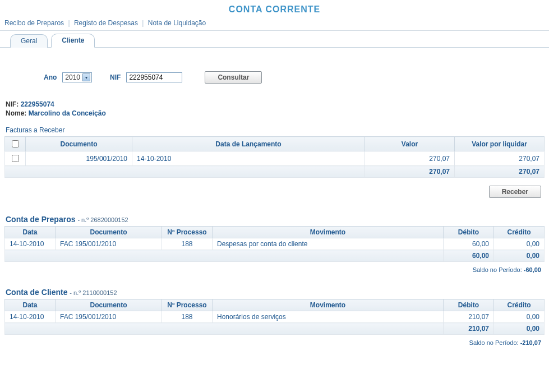 The image size is (549, 392). What do you see at coordinates (410, 159) in the screenshot?
I see `cell-valor: 270,07` at bounding box center [410, 159].